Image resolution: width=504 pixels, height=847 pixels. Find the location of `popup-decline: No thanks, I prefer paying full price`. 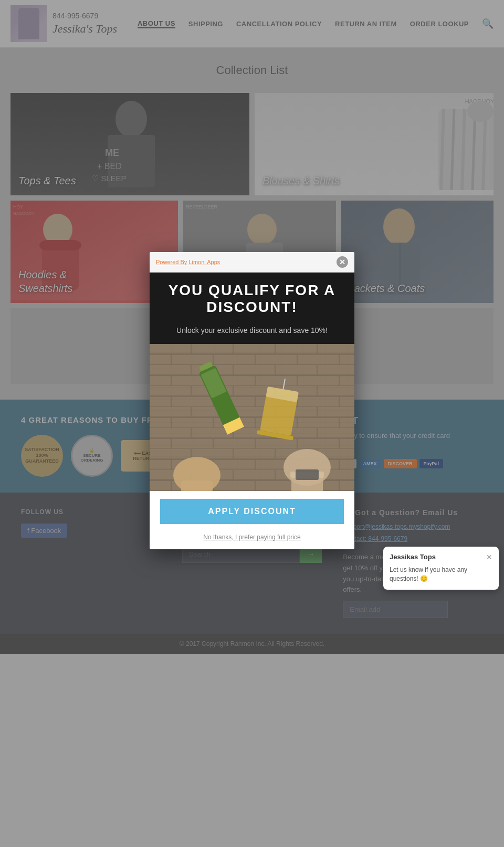

popup-decline: No thanks, I prefer paying full price is located at coordinates (252, 541).